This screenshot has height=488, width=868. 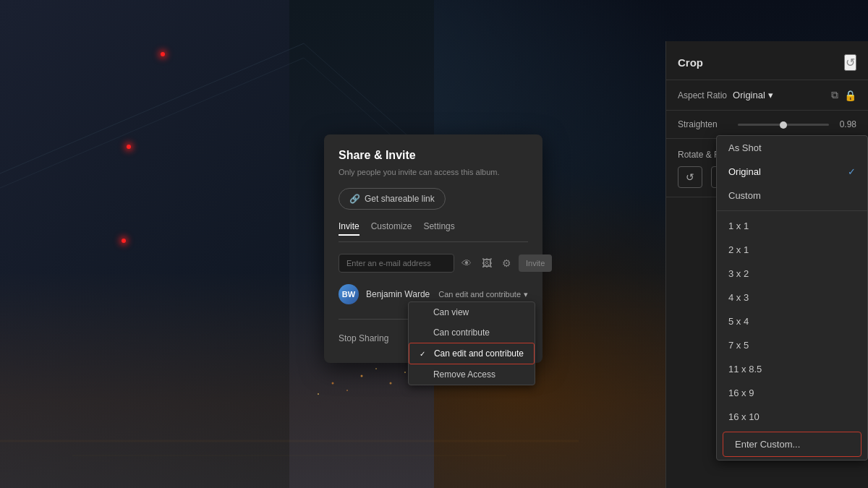 What do you see at coordinates (705, 124) in the screenshot?
I see `straighten-label: Straighten` at bounding box center [705, 124].